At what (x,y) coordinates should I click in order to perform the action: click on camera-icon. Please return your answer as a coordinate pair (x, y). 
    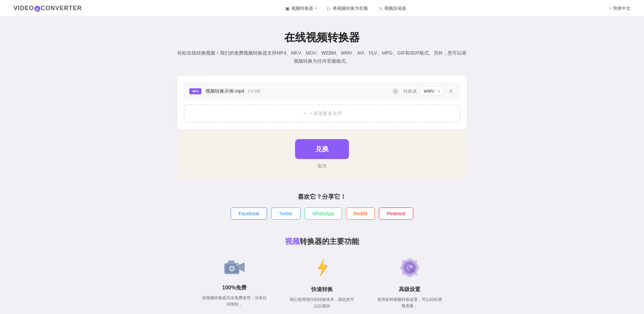
    Looking at the image, I should click on (234, 268).